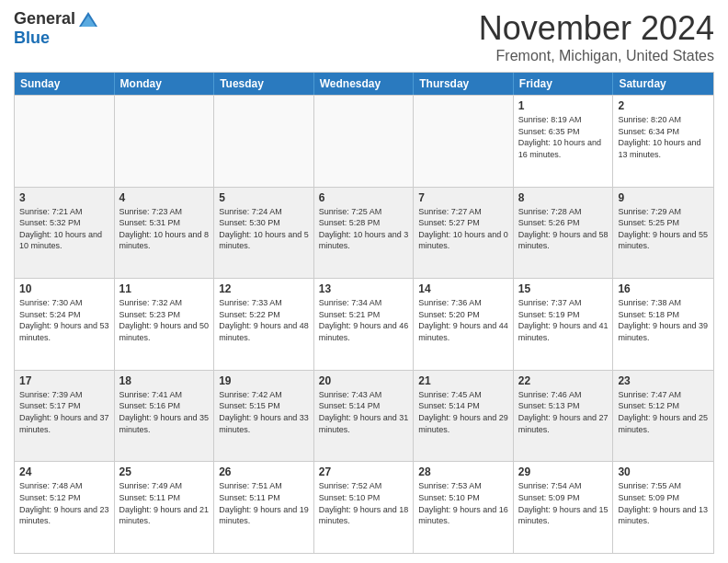 This screenshot has height=563, width=728. I want to click on calendar-cell: 26Sunrise: 7:51 AMSunset: 5:11 PMDayligh…, so click(265, 508).